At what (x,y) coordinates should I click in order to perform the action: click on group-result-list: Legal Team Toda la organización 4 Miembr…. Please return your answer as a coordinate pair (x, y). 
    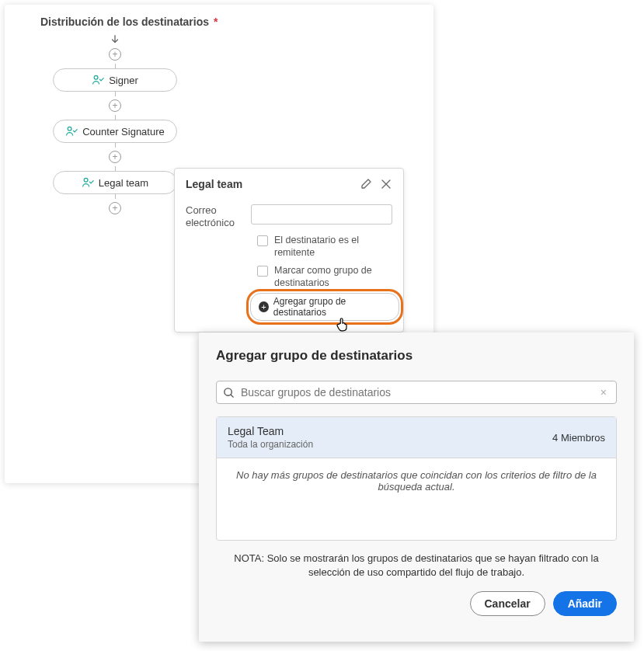
    Looking at the image, I should click on (416, 479).